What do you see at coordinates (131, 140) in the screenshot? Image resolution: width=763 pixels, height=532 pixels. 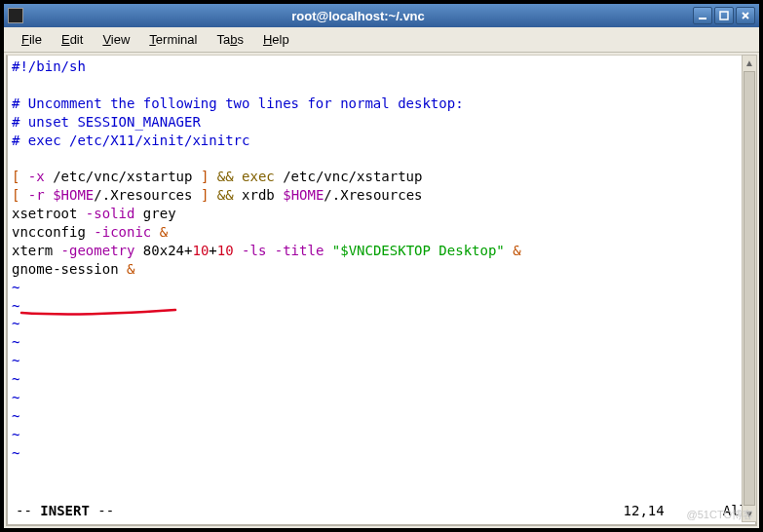 I see `code-comment: # exec /etc/X11/xinit/xinitrc` at bounding box center [131, 140].